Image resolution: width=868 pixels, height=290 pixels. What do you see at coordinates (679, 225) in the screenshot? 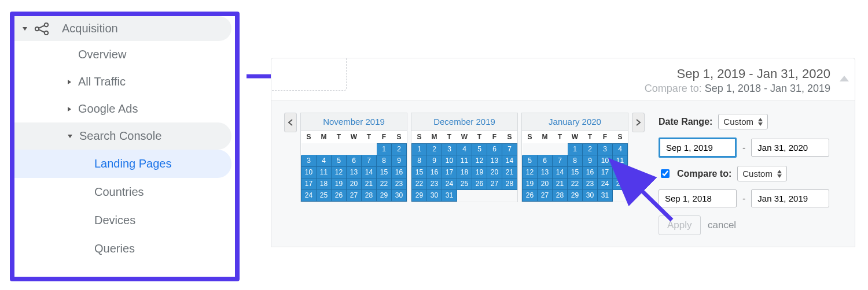
I see `apply-button: Apply` at bounding box center [679, 225].